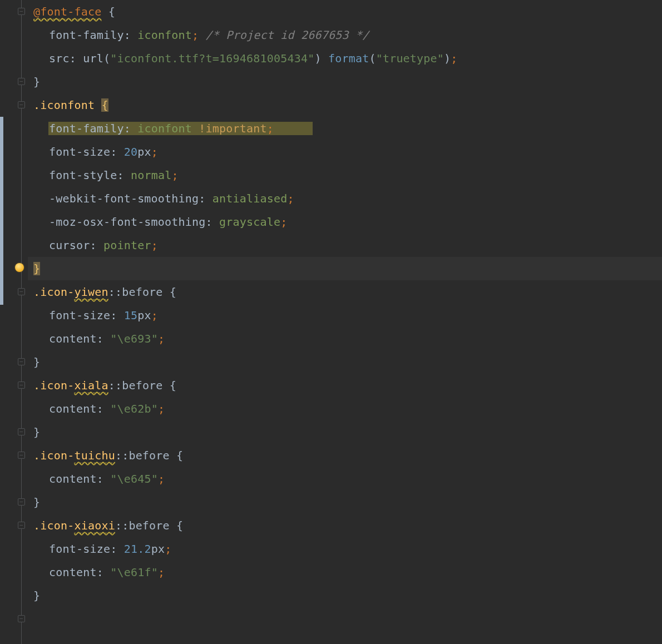 This screenshot has width=662, height=644. What do you see at coordinates (345, 245) in the screenshot?
I see `code-line: cursor: pointer;` at bounding box center [345, 245].